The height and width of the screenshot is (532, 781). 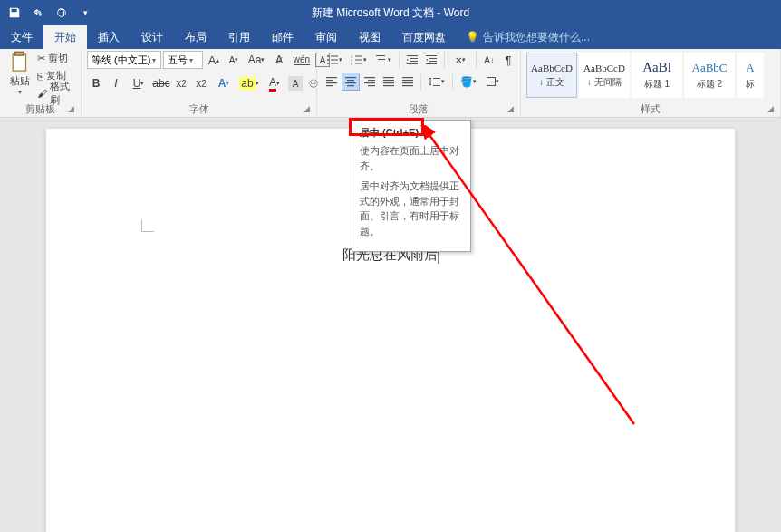 I want to click on shading-button: 🪣▾, so click(x=468, y=82).